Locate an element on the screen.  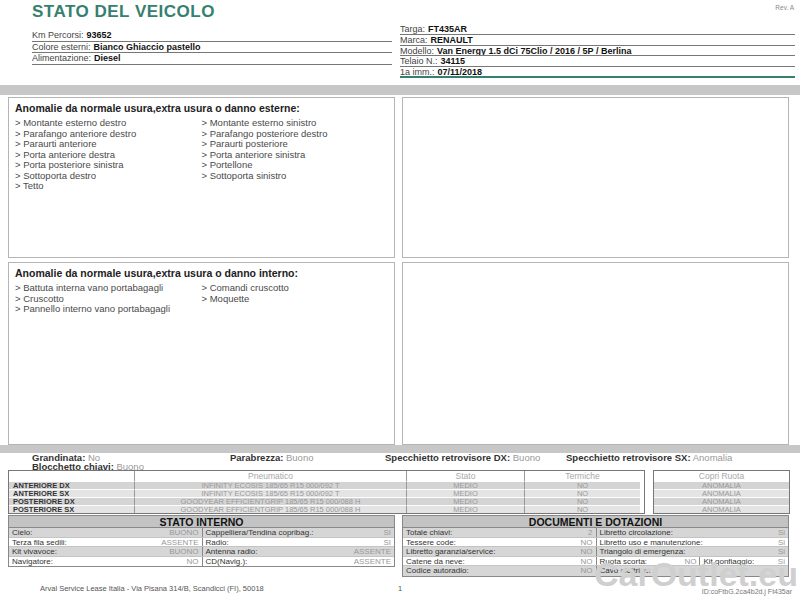
documents-equipment-title: DOCUMENTI E DOTAZIONI is located at coordinates (596, 522).